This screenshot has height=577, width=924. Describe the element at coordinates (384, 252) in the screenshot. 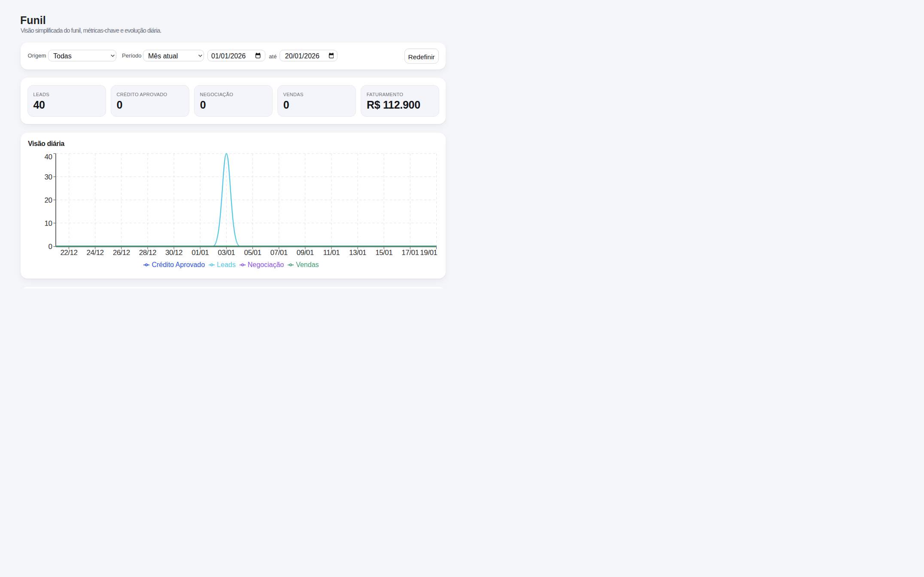

I see `svg-text: 15/01` at that location.